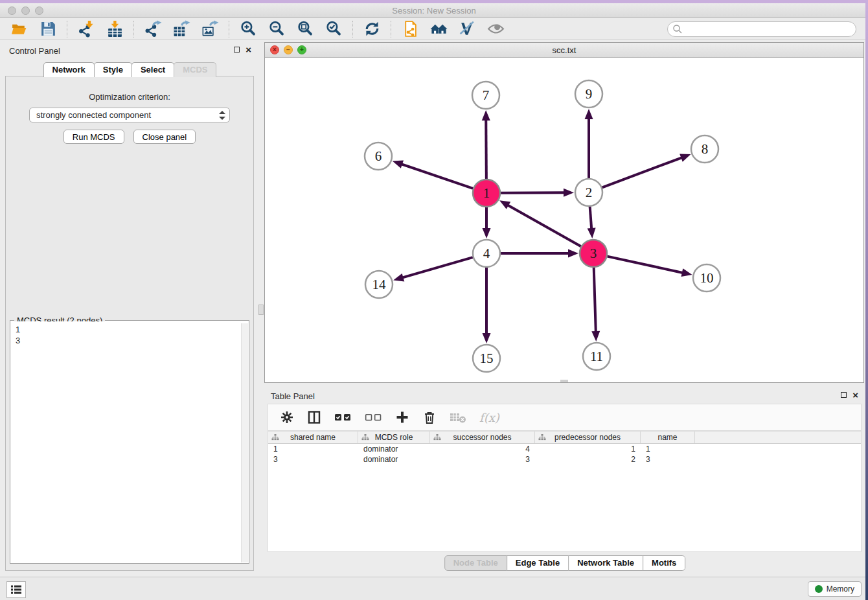 The image size is (868, 600). What do you see at coordinates (287, 417) in the screenshot?
I see `gear-icon` at bounding box center [287, 417].